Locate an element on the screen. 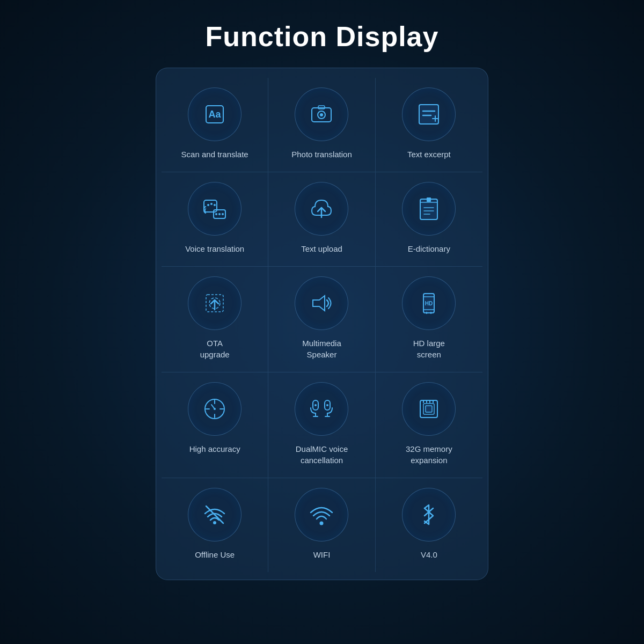 The image size is (644, 644). offline-use-label: Offline Use is located at coordinates (215, 555).